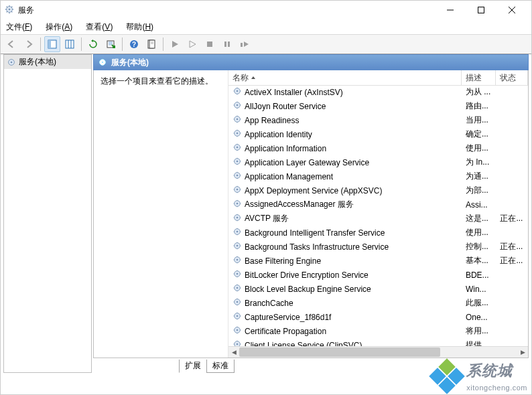 The width and height of the screenshot is (532, 395). Describe the element at coordinates (151, 44) in the screenshot. I see `toolbar-properties` at that location.